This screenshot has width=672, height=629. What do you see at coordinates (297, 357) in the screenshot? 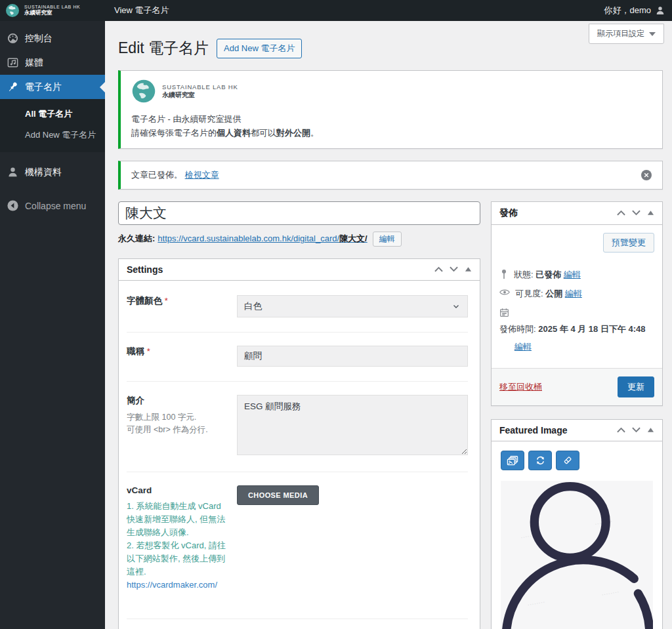
I see `field-row-job-title: 職稱 *` at bounding box center [297, 357].